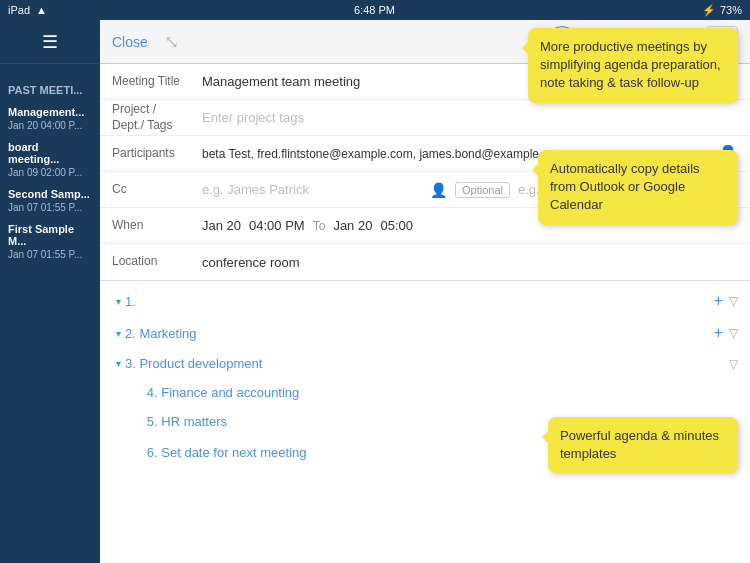  Describe the element at coordinates (734, 364) in the screenshot. I see `agenda-down-icon-3: ▽` at that location.